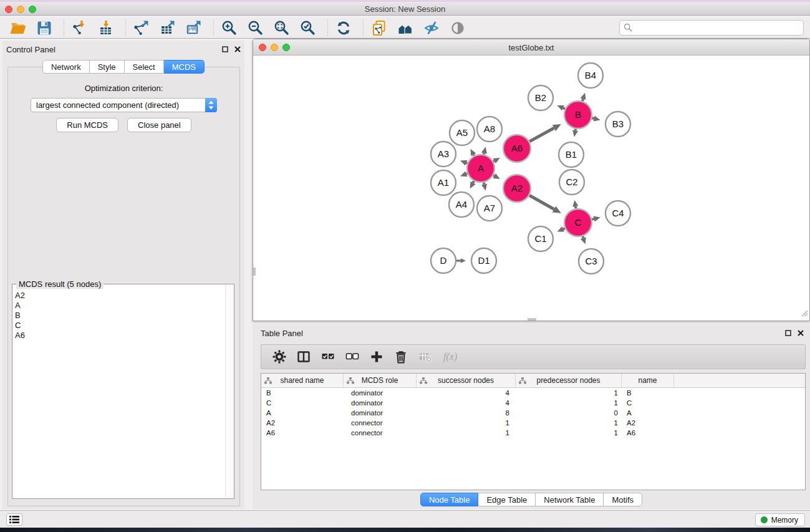 The image size is (810, 532). I want to click on export-table-icon, so click(168, 28).